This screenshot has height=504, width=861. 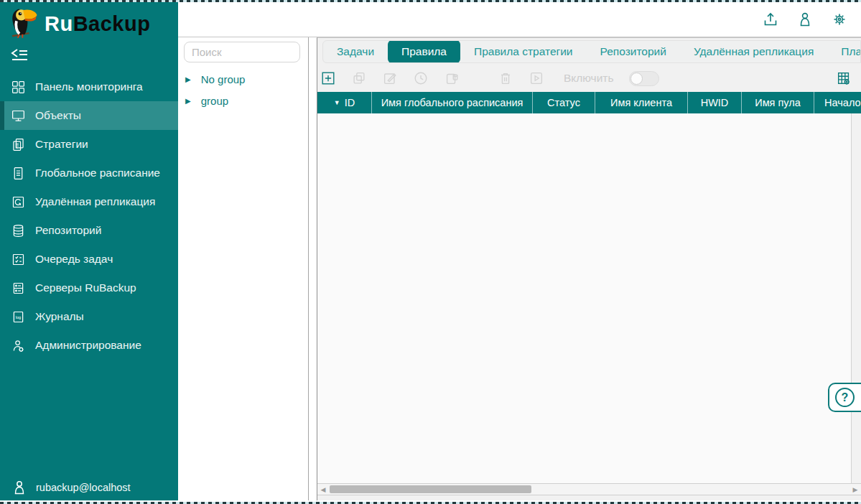 What do you see at coordinates (844, 78) in the screenshot?
I see `table-settings-icon` at bounding box center [844, 78].